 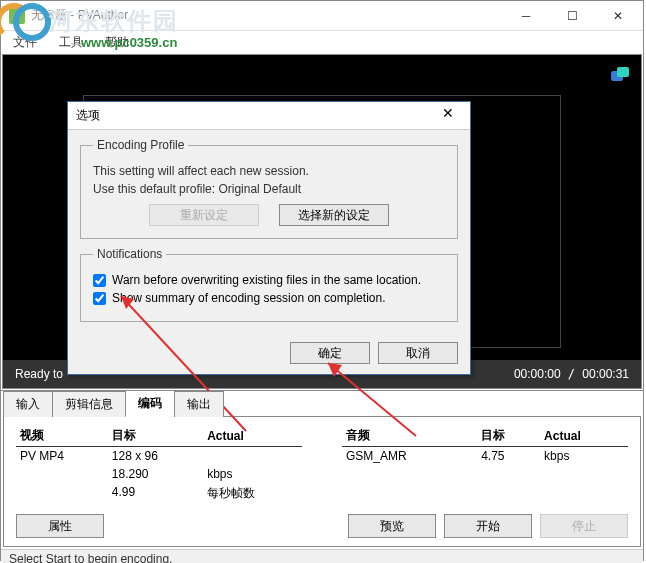 I want to click on titlebar: 无标题 - PVAuthor ─ ☐ ✕, so click(x=322, y=16).